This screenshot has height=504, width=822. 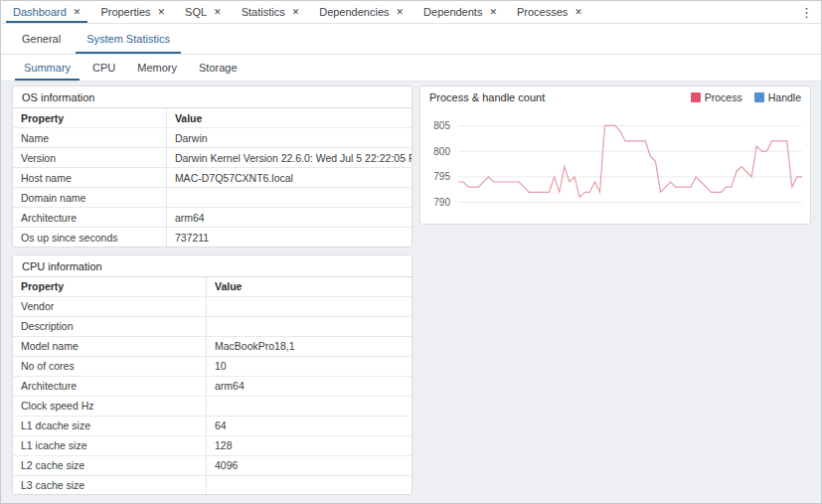 What do you see at coordinates (213, 158) in the screenshot?
I see `table-row: Version Darwin Kernel Version 22.6.0: We…` at bounding box center [213, 158].